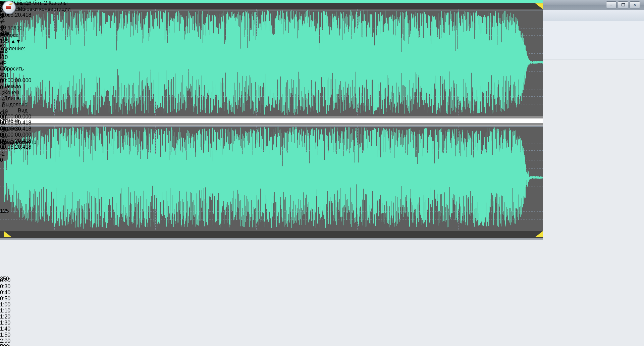 This screenshot has height=346, width=644. I want to click on gain-label: Усиление:, so click(120, 49).